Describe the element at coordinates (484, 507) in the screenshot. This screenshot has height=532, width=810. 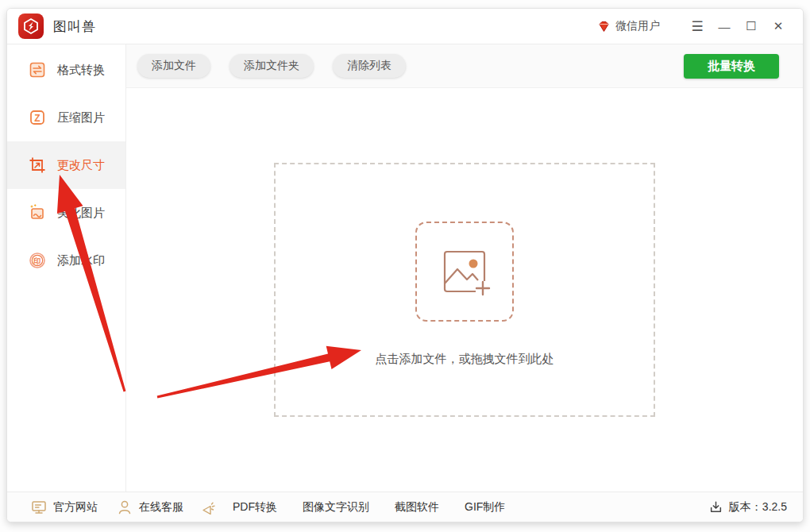
I see `gif-maker-link: GIF制作` at that location.